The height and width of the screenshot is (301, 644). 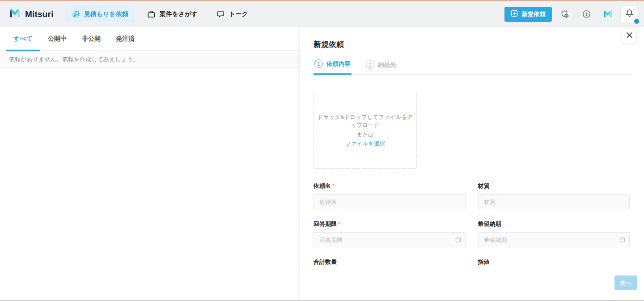 I want to click on field-limit-price: 指値, so click(x=554, y=264).